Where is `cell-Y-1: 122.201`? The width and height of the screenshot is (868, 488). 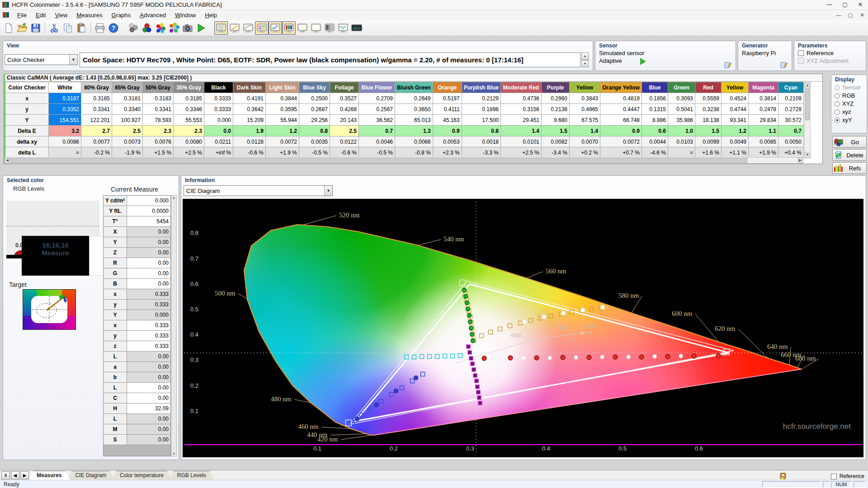
cell-Y-1: 122.201 is located at coordinates (97, 120).